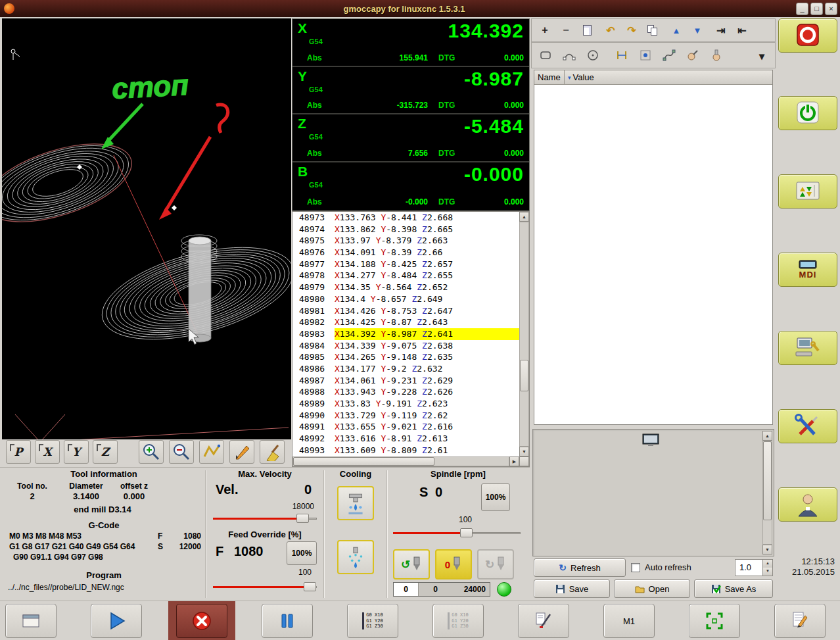 This screenshot has width=840, height=640. I want to click on move-down-icon: ▼, so click(697, 30).